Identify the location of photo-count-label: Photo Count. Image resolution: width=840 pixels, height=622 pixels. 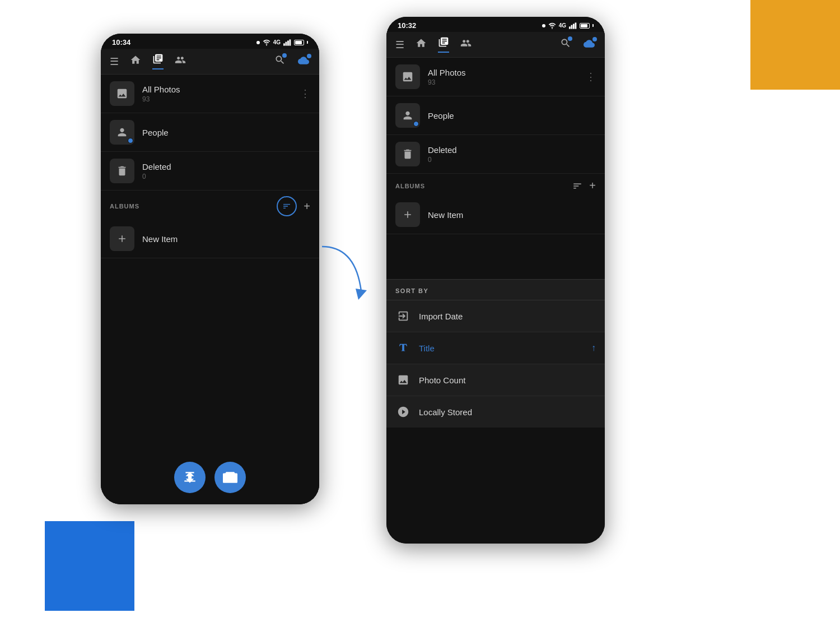
(507, 380).